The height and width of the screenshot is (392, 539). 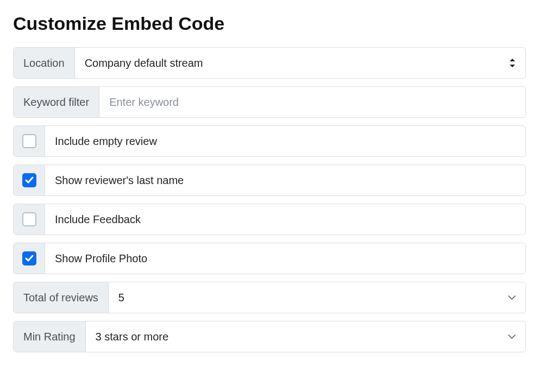 I want to click on total-reviews-select: 5, so click(x=317, y=298).